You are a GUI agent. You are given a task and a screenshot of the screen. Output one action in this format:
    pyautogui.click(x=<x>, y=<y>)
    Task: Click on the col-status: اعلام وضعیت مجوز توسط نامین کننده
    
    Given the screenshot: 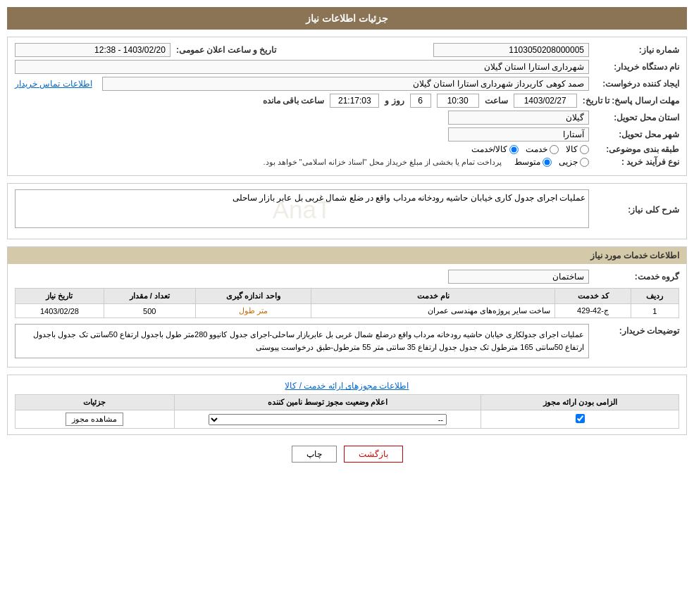 What is the action you would take?
    pyautogui.click(x=327, y=403)
    